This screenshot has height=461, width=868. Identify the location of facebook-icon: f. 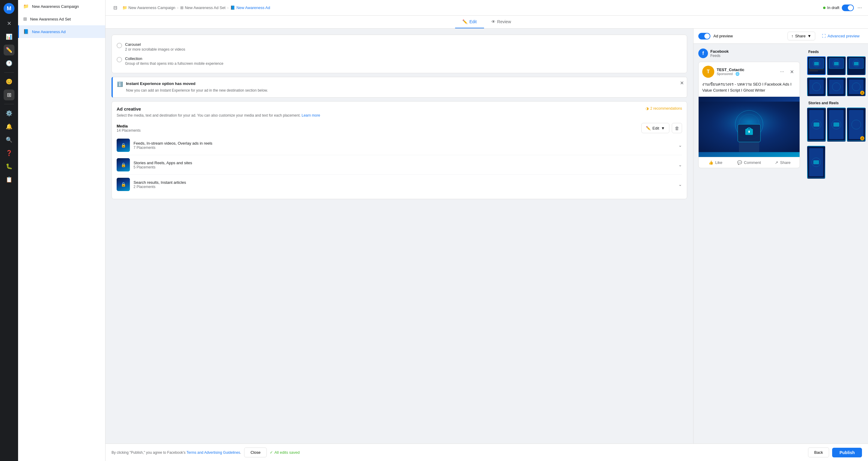
(703, 53).